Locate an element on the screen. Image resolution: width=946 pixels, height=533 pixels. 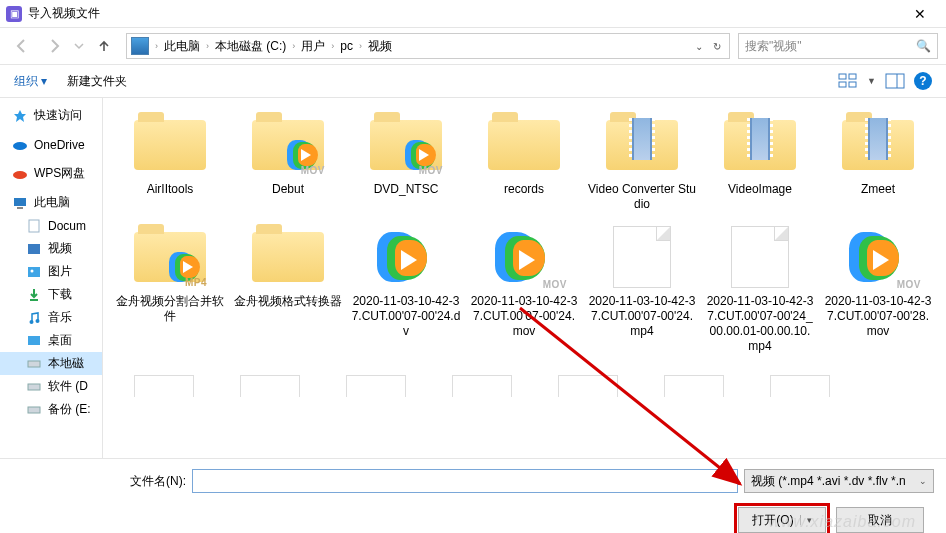
crumb-videos: 视频 is located at coordinates (380, 46).